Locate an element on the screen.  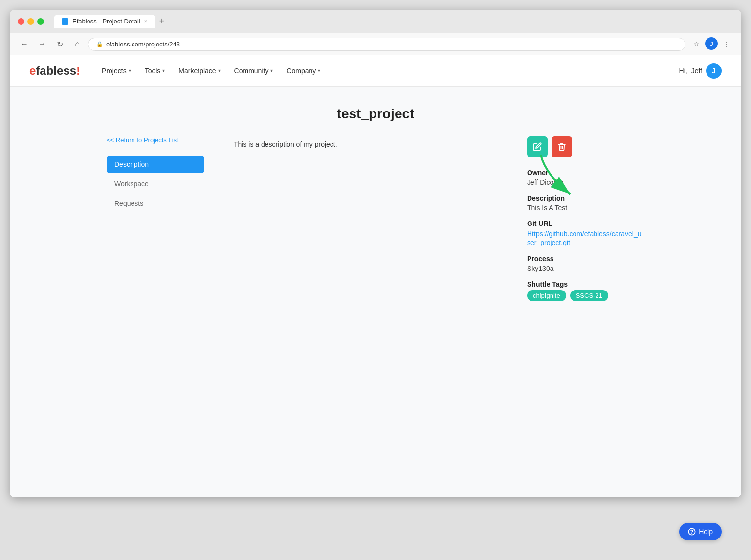
maximize-window-button is located at coordinates (41, 22).